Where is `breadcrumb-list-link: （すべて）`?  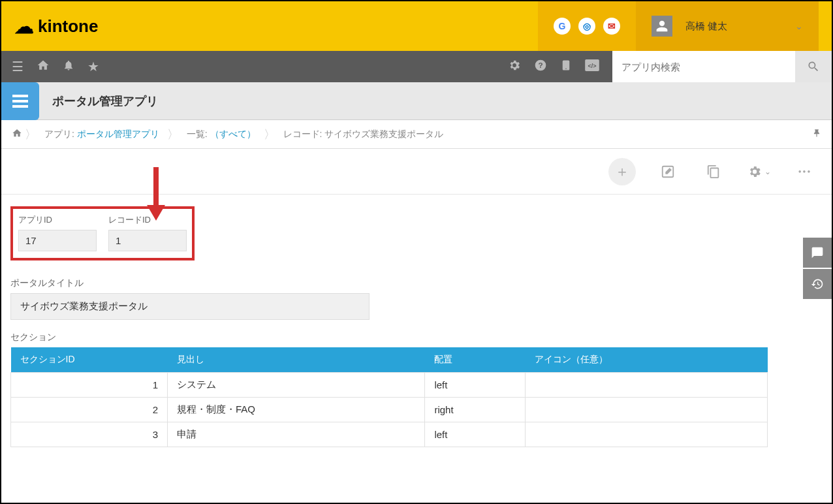
breadcrumb-list-link: （すべて） is located at coordinates (233, 134).